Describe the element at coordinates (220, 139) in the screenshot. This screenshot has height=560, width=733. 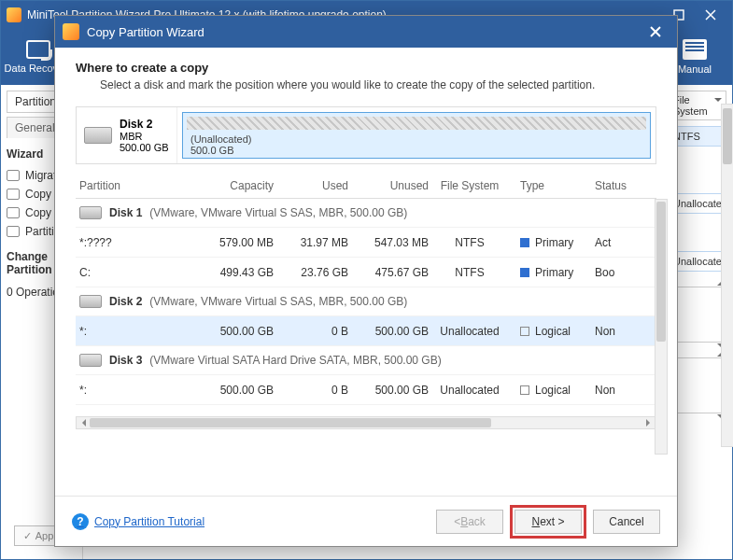
I see `bar-label: (Unallocated)` at that location.